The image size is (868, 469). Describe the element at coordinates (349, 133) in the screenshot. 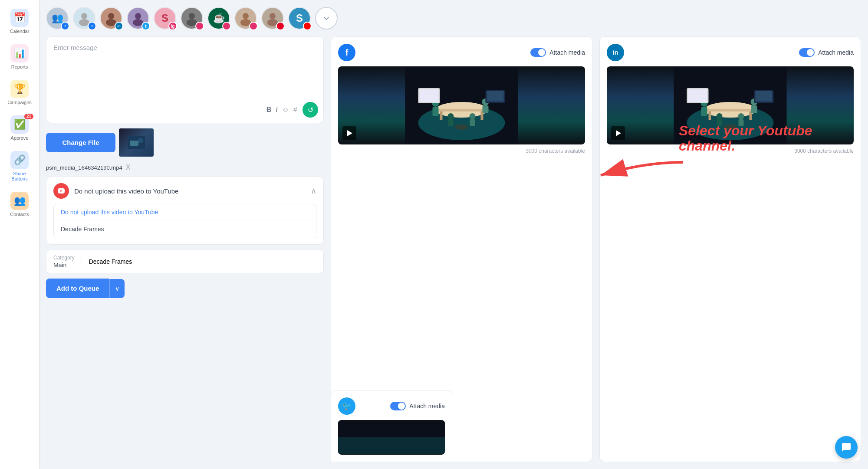

I see `fb-play-button` at that location.